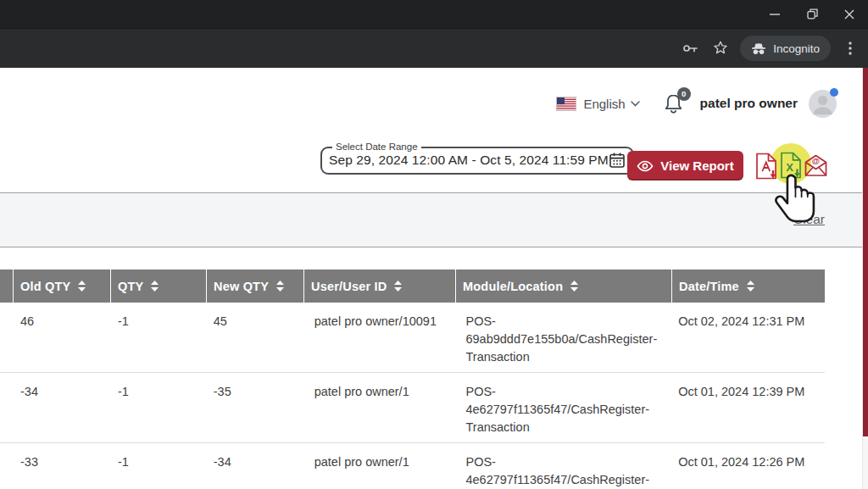 The width and height of the screenshot is (868, 489). I want to click on minimize-icon, so click(775, 14).